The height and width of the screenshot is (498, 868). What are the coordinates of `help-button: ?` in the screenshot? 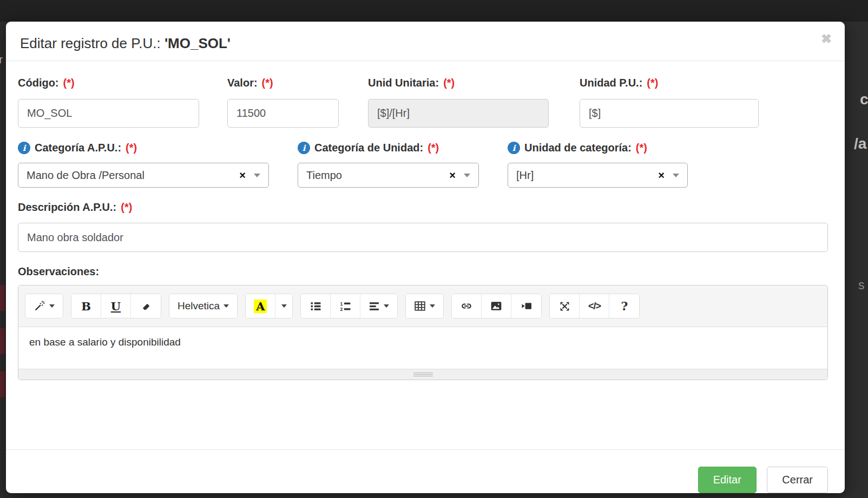 It's located at (624, 306).